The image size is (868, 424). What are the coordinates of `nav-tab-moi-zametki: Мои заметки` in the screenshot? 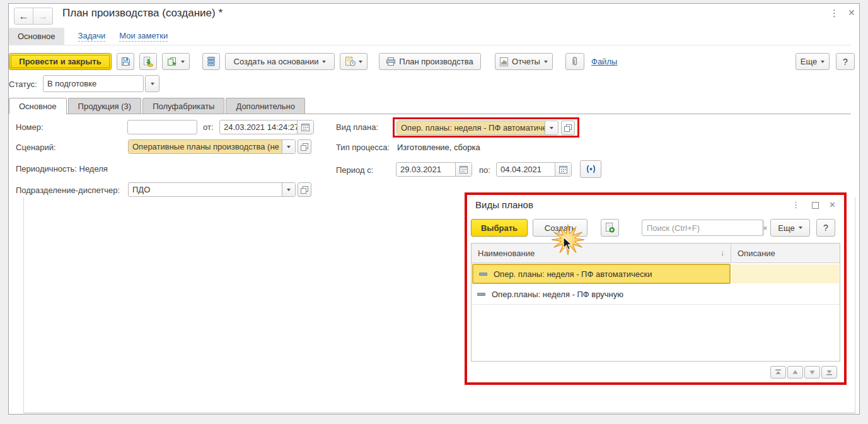 It's located at (144, 37).